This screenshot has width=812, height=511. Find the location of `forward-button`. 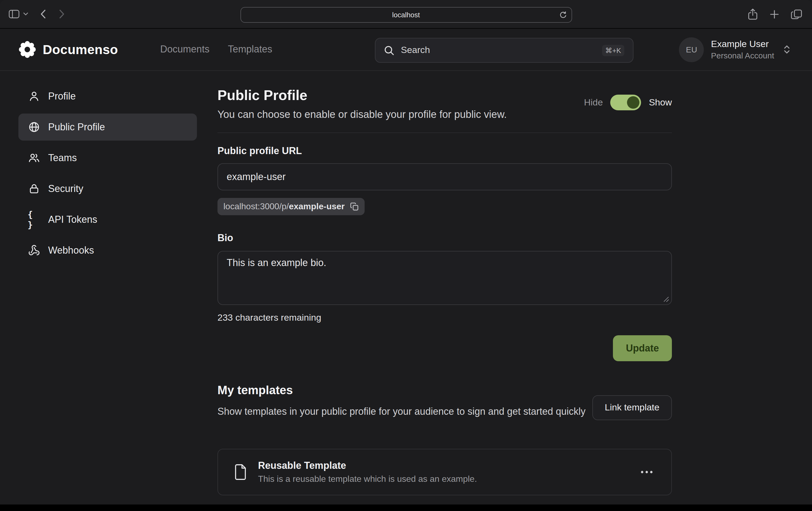

forward-button is located at coordinates (62, 14).